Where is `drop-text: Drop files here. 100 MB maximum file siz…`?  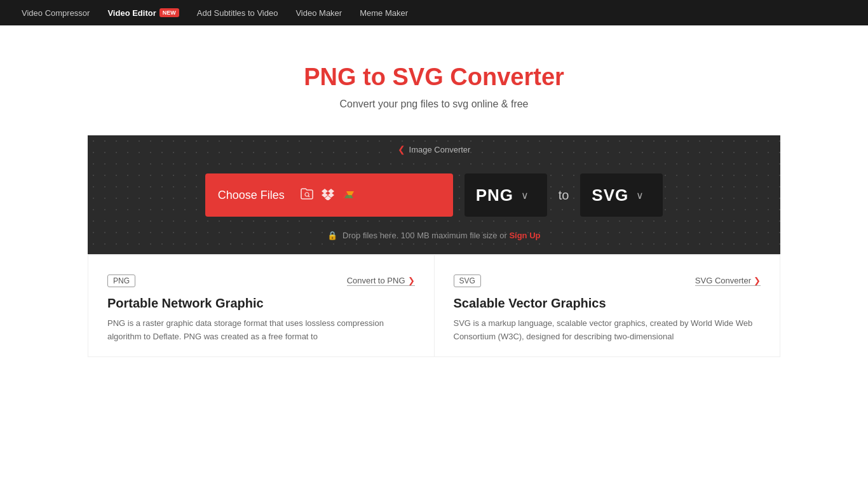
drop-text: Drop files here. 100 MB maximum file siz… is located at coordinates (424, 235).